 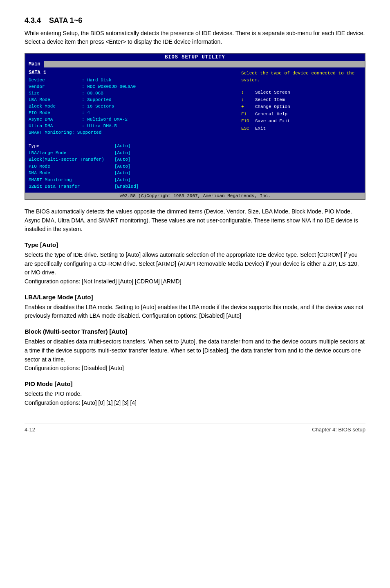 I want to click on bios-opt-type: Type[Auto], so click(x=131, y=146).